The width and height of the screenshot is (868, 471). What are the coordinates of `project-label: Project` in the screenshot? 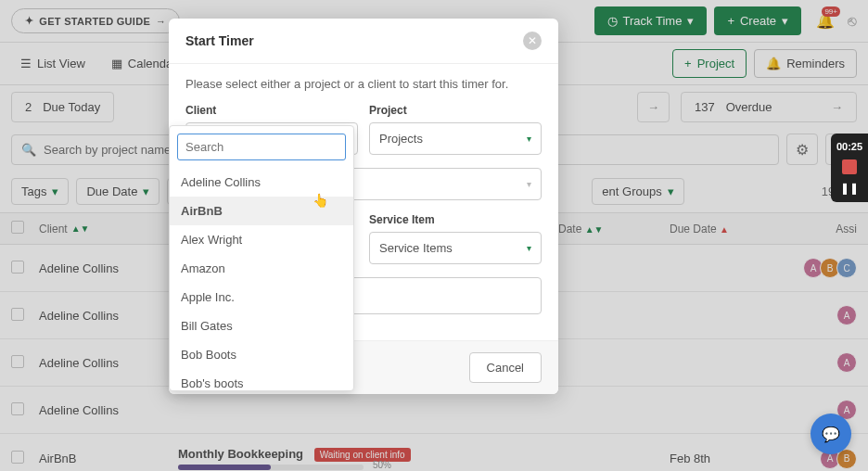 It's located at (455, 110).